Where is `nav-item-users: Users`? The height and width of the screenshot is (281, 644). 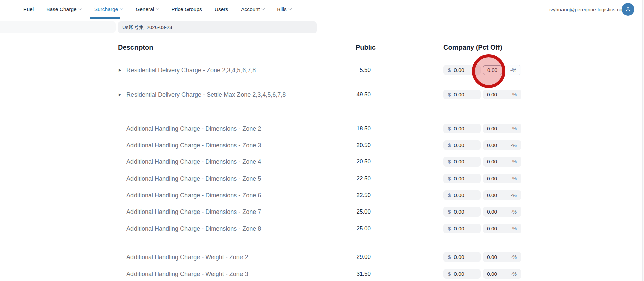 nav-item-users: Users is located at coordinates (221, 9).